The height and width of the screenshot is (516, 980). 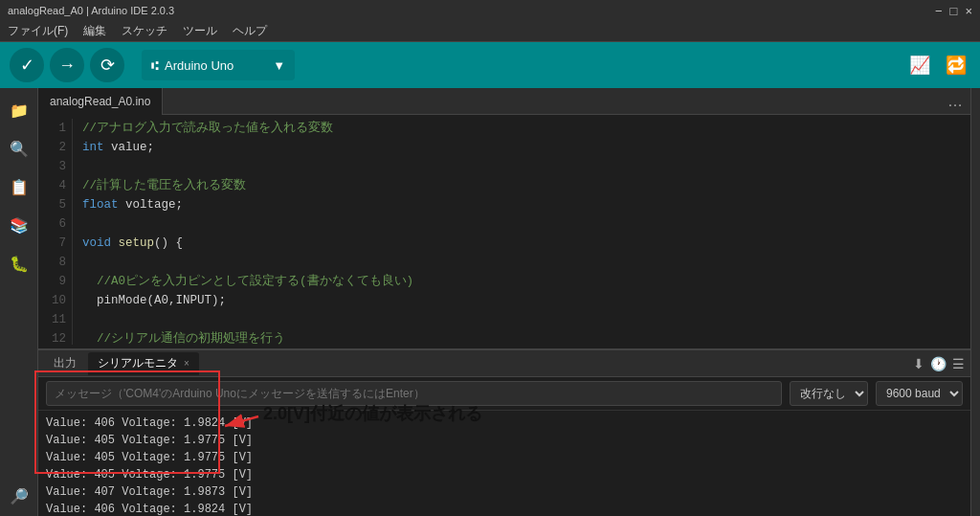 I want to click on title-bar: analogRead_A0 | Arduino IDE 2.0.3 − □ ×, so click(x=490, y=11).